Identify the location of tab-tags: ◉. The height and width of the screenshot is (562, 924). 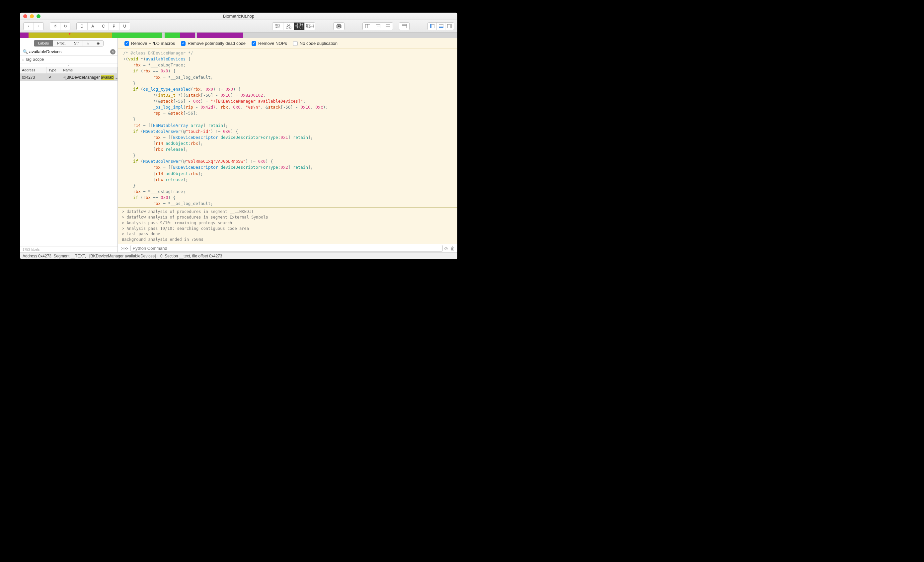
(98, 44).